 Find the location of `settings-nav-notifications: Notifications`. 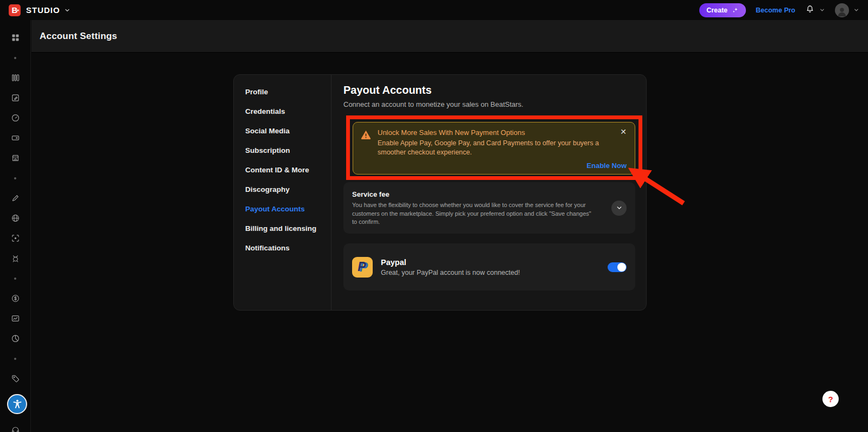

settings-nav-notifications: Notifications is located at coordinates (288, 248).